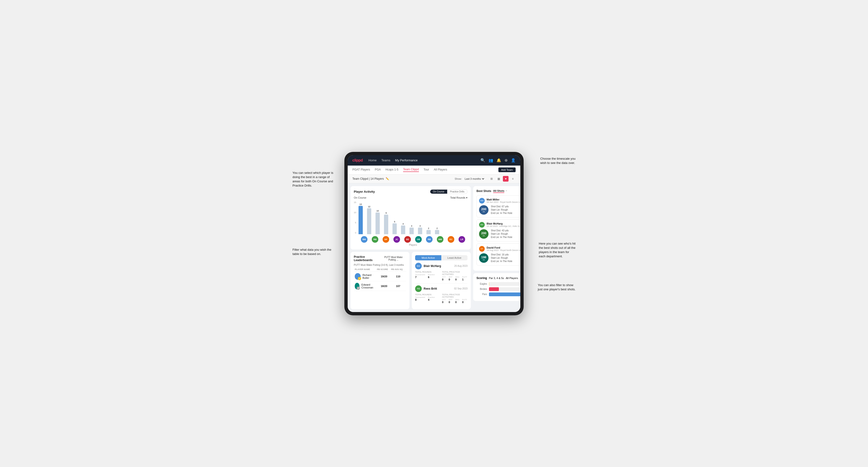 The image size is (868, 467). Describe the element at coordinates (355, 202) in the screenshot. I see `y-label-15: 15` at that location.